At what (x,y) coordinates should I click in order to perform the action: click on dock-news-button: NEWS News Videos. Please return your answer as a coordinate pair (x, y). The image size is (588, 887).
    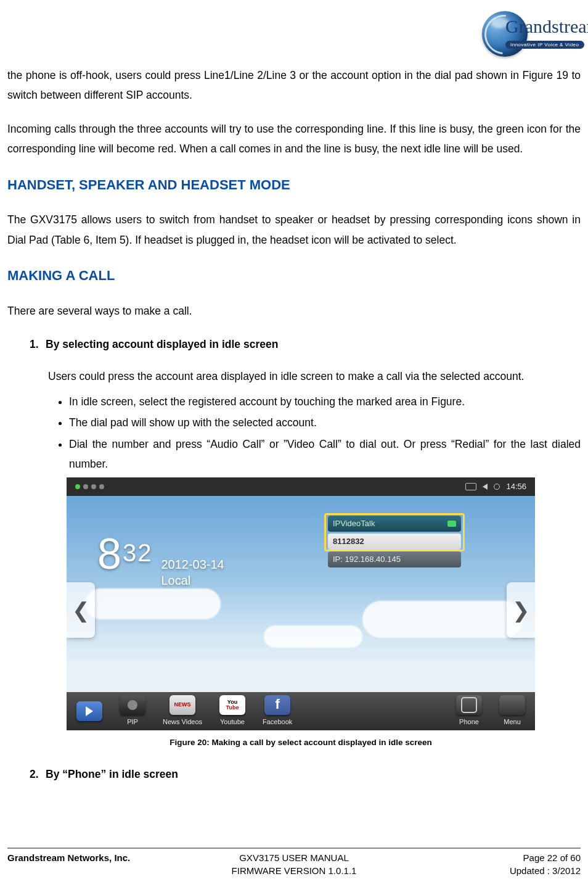
    Looking at the image, I should click on (182, 712).